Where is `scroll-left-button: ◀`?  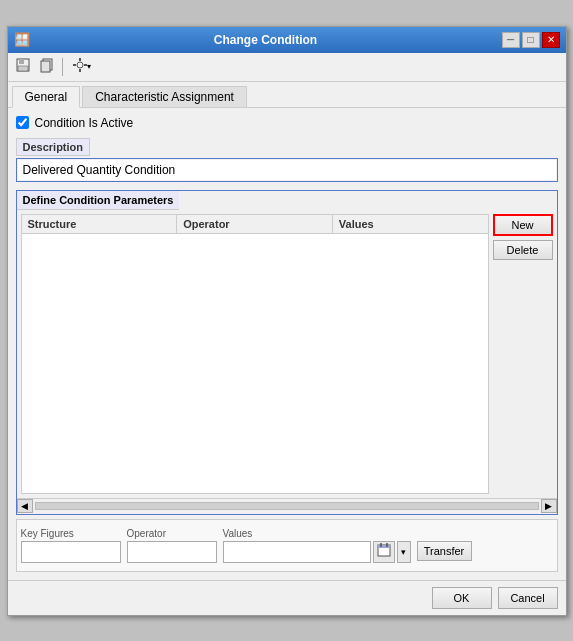 scroll-left-button: ◀ is located at coordinates (25, 506).